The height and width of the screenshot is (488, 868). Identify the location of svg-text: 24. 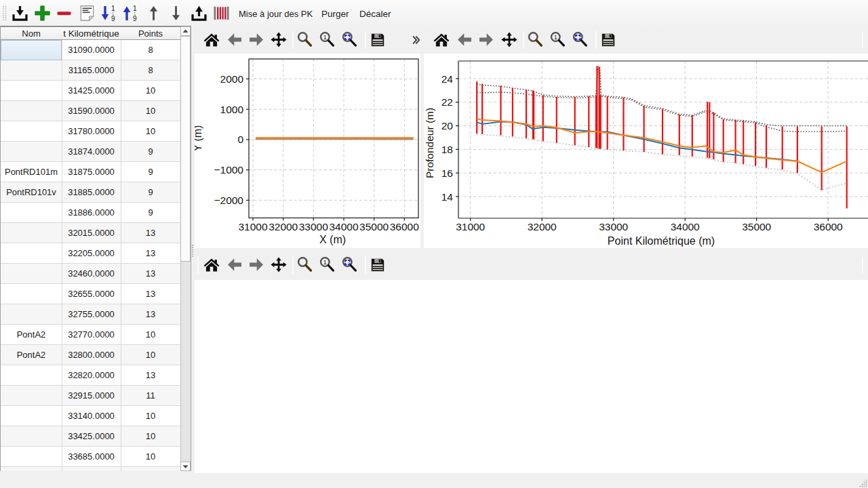
(448, 79).